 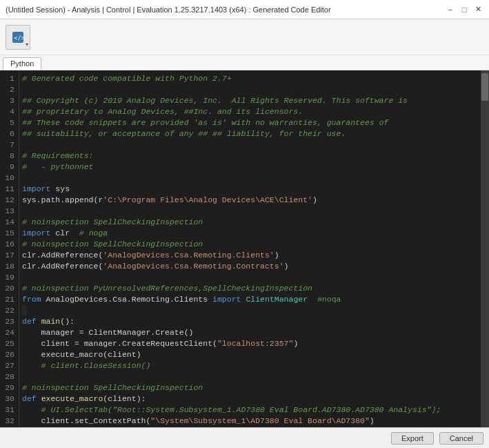 What do you see at coordinates (18, 37) in the screenshot?
I see `python-script-button: </> ▾` at bounding box center [18, 37].